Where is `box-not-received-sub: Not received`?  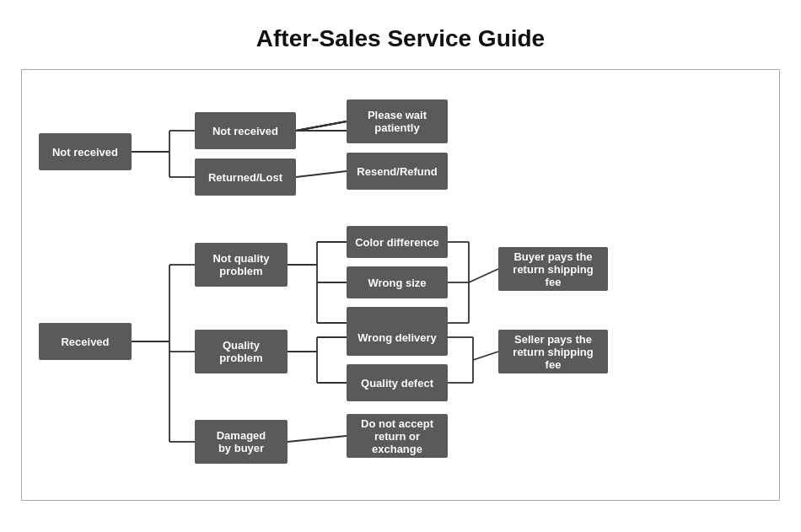 box-not-received-sub: Not received is located at coordinates (245, 131).